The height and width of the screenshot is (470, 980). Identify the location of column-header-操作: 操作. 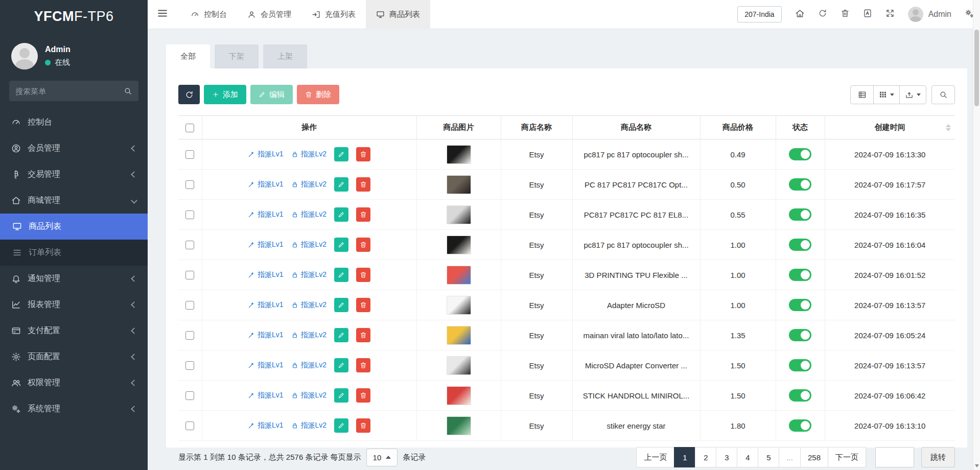
(309, 128).